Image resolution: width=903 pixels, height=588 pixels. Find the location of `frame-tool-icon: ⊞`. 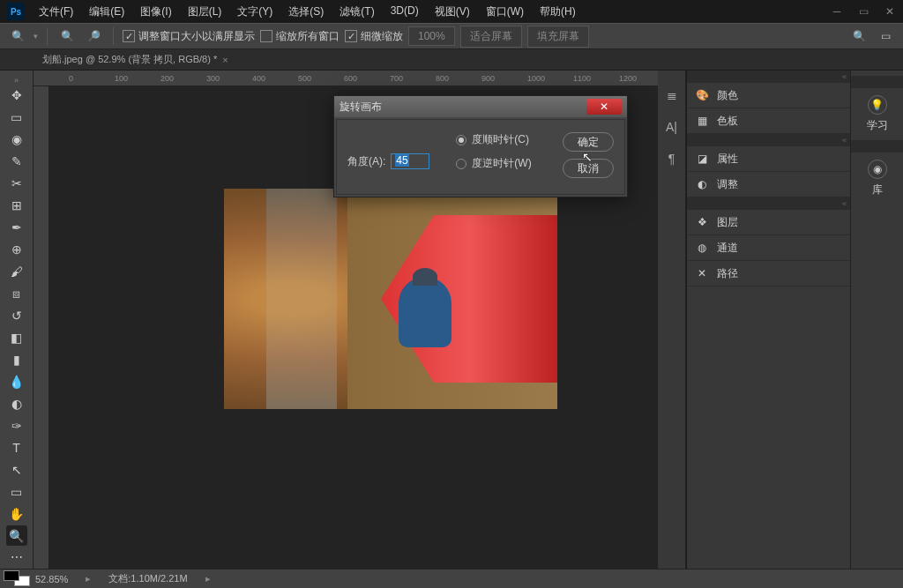

frame-tool-icon: ⊞ is located at coordinates (17, 206).